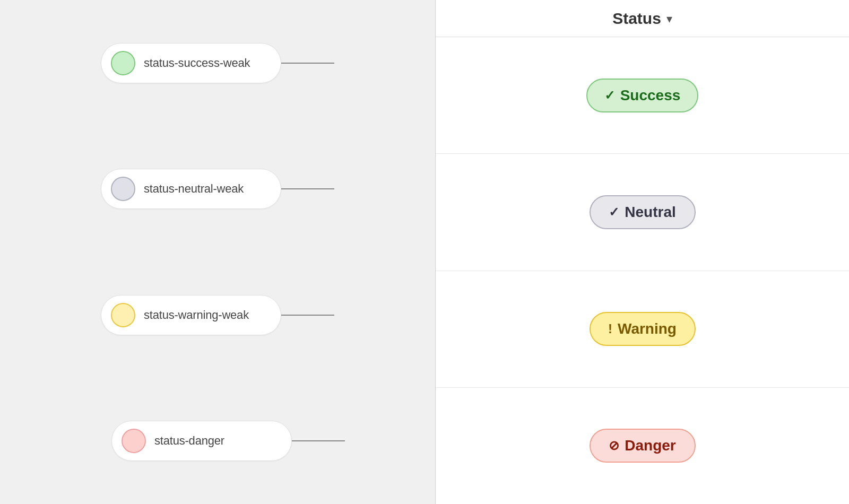 This screenshot has height=504, width=849. Describe the element at coordinates (642, 212) in the screenshot. I see `right-row-neutral: ✓ Neutral` at that location.